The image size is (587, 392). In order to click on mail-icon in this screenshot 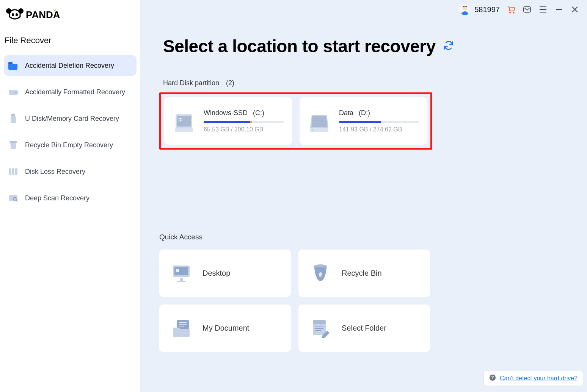, I will do `click(527, 9)`.